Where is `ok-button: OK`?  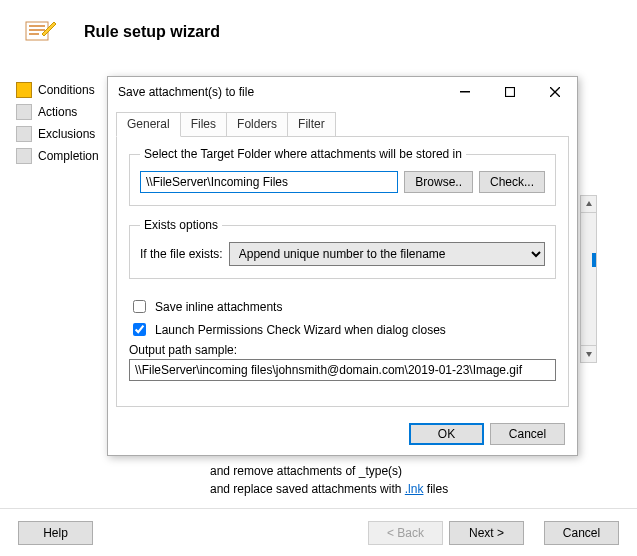 ok-button: OK is located at coordinates (446, 434).